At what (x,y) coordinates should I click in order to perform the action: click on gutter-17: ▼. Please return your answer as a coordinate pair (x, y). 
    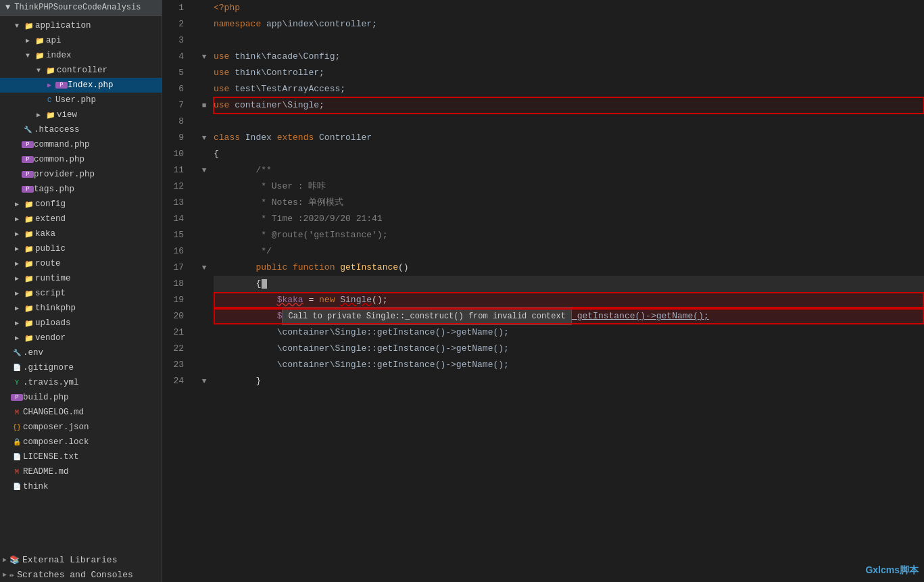
    Looking at the image, I should click on (204, 268).